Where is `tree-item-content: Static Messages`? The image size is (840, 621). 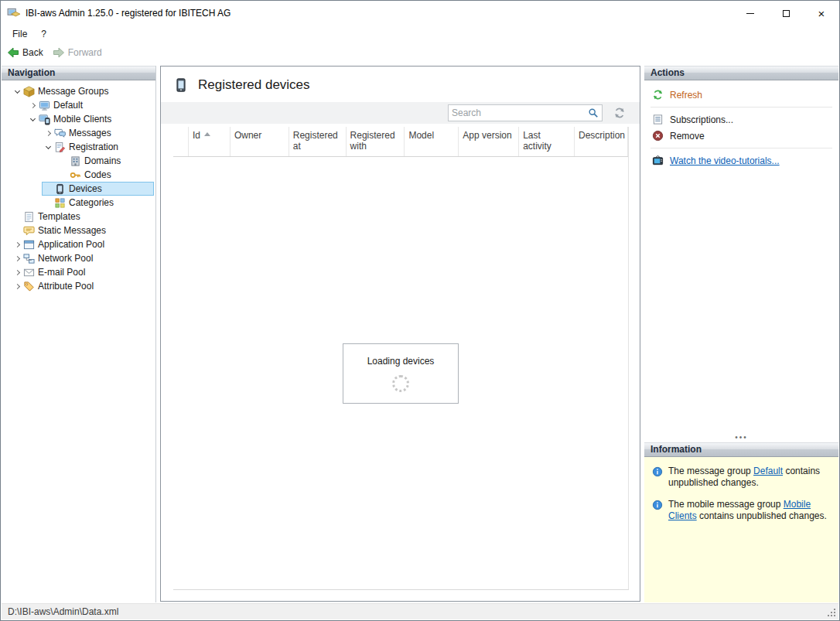
tree-item-content: Static Messages is located at coordinates (82, 230).